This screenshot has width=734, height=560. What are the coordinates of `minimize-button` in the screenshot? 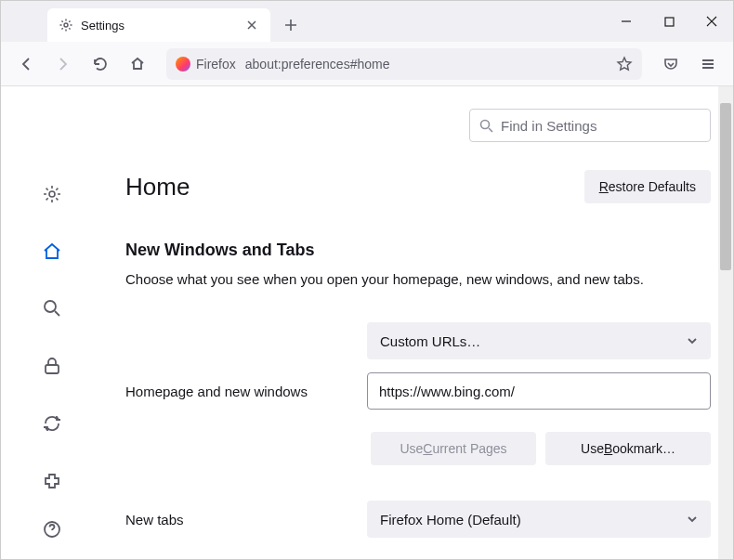 It's located at (626, 21).